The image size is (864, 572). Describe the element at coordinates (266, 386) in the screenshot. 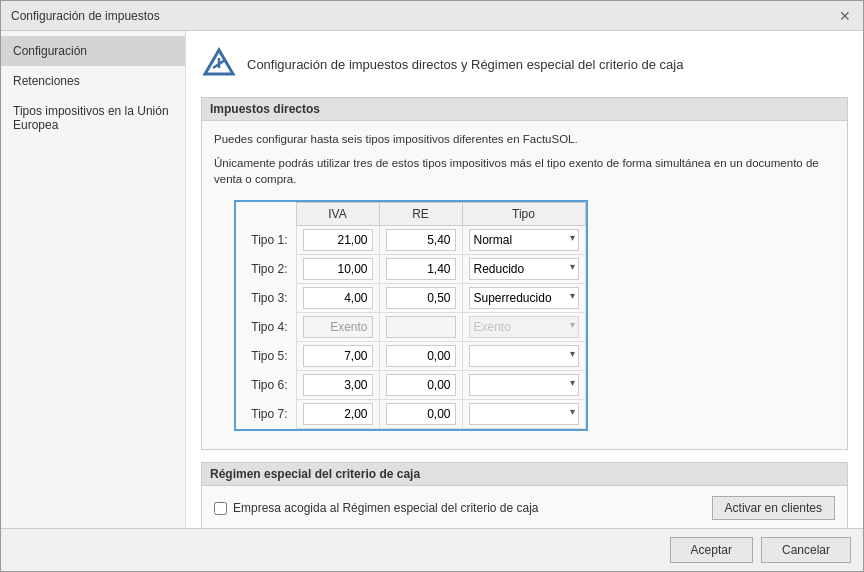

I see `row-label-6: Tipo 6:` at that location.